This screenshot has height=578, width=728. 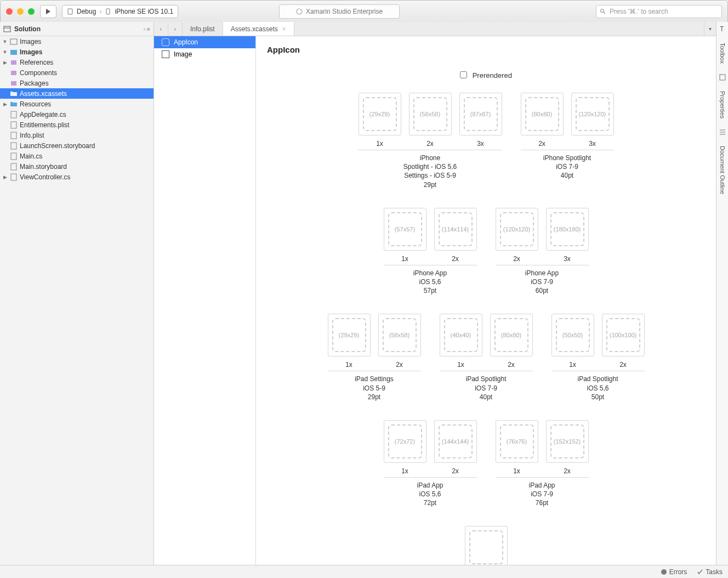 What do you see at coordinates (573, 335) in the screenshot?
I see `icon-slot: (50x50)` at bounding box center [573, 335].